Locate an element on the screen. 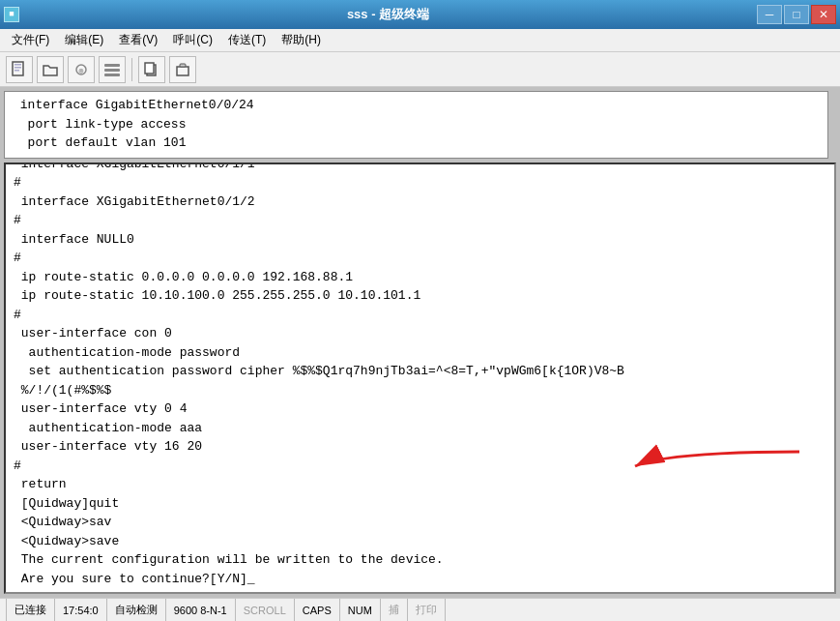 This screenshot has width=840, height=621. menu-call: 呼叫(C) is located at coordinates (193, 41).